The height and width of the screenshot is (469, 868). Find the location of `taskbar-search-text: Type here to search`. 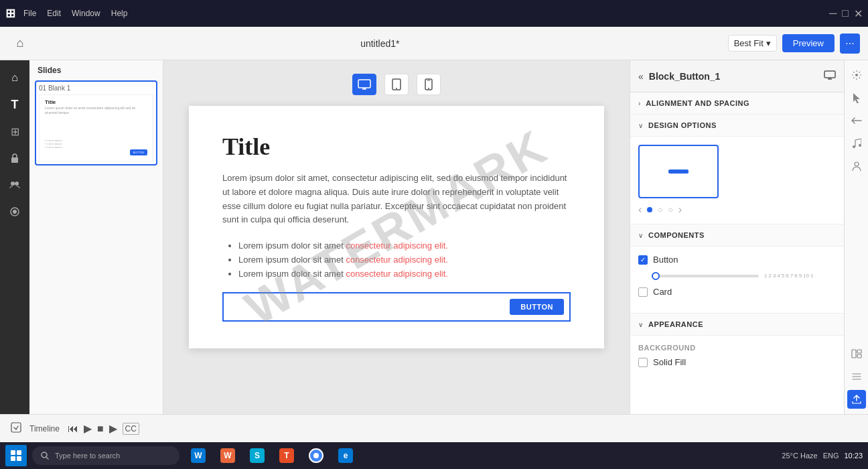

taskbar-search-text: Type here to search is located at coordinates (87, 456).